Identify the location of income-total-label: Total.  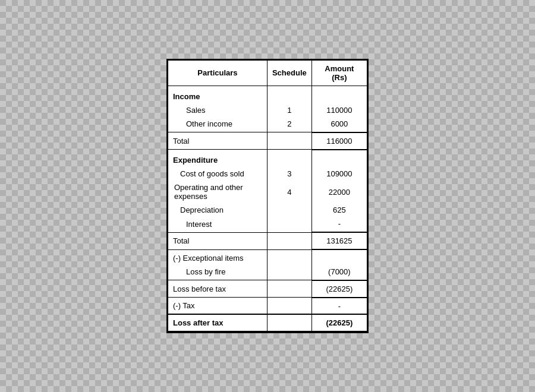
(218, 141).